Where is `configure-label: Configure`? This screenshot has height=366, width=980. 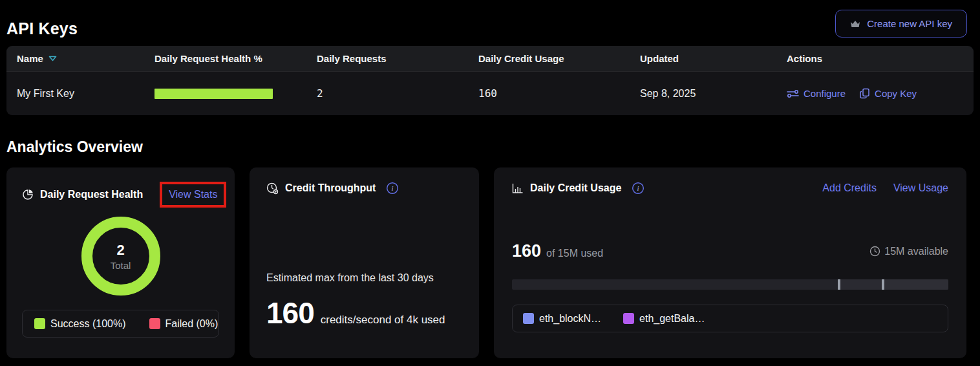 configure-label: Configure is located at coordinates (825, 93).